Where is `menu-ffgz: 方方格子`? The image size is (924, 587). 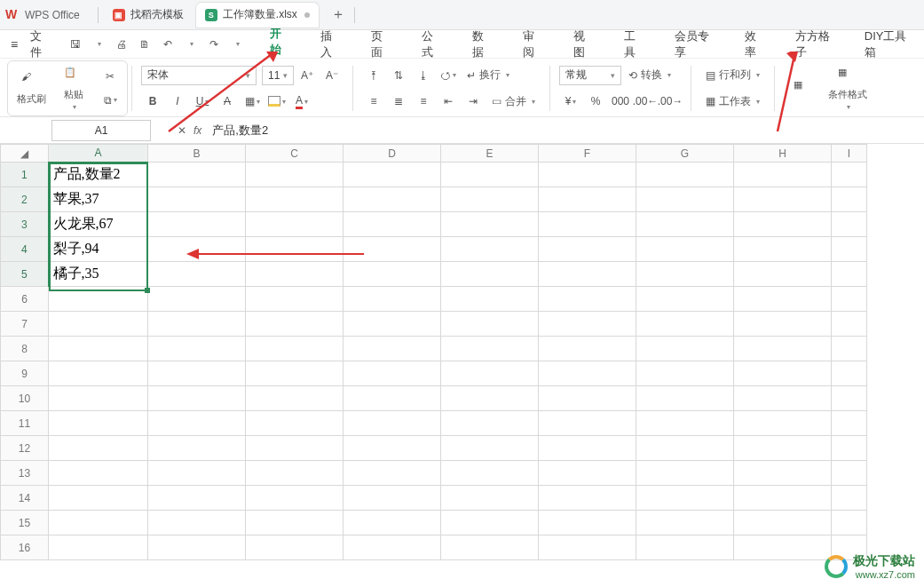 menu-ffgz: 方方格子 is located at coordinates (814, 44).